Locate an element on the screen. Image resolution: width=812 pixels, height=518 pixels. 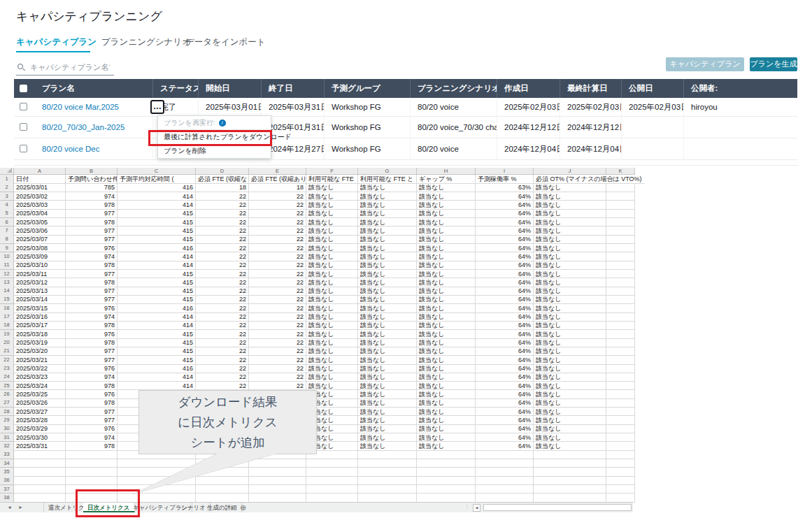
cell-r2cI: 63% is located at coordinates (505, 187).